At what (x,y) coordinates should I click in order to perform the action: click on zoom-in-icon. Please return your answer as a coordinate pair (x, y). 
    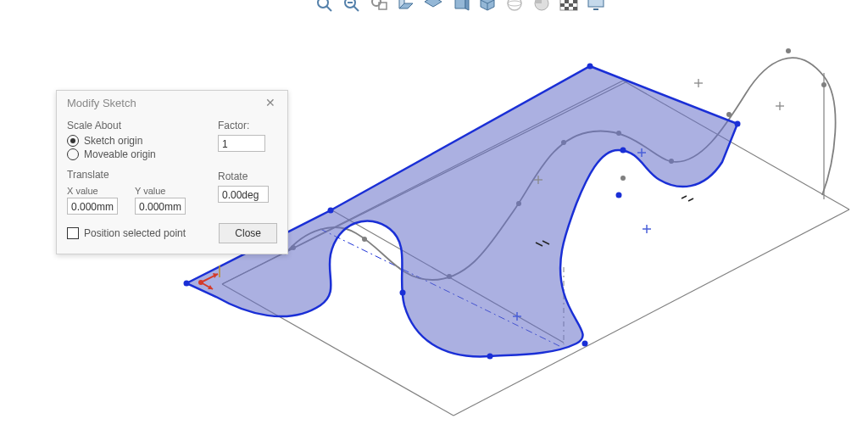
    Looking at the image, I should click on (325, 7).